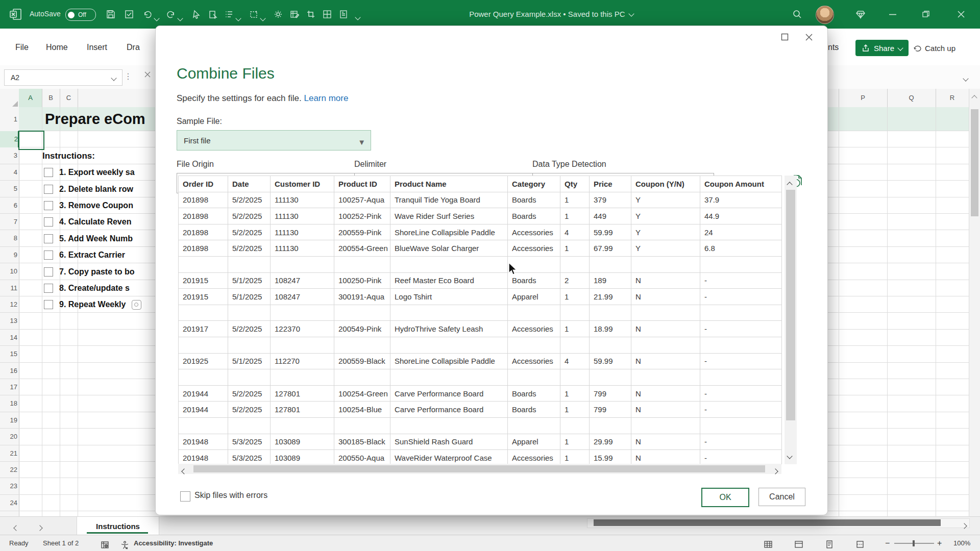  Describe the element at coordinates (829, 545) in the screenshot. I see `view-page-layout-icon` at that location.